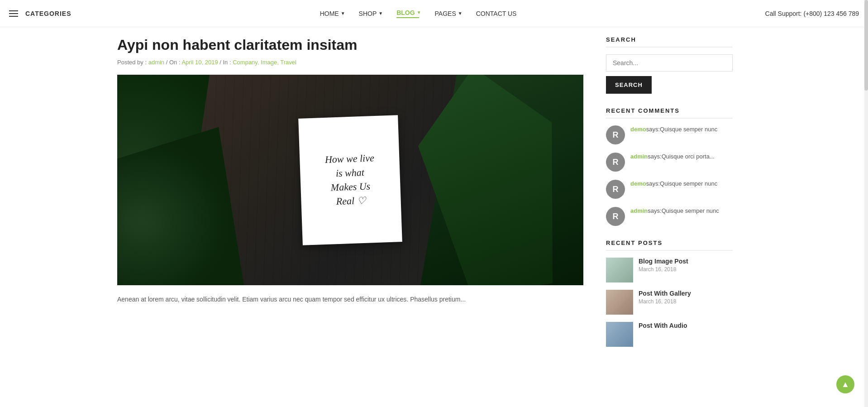 Image resolution: width=868 pixels, height=407 pixels. What do you see at coordinates (350, 180) in the screenshot?
I see `quote-card-text: How we live is what Makes Us Real ♡` at bounding box center [350, 180].